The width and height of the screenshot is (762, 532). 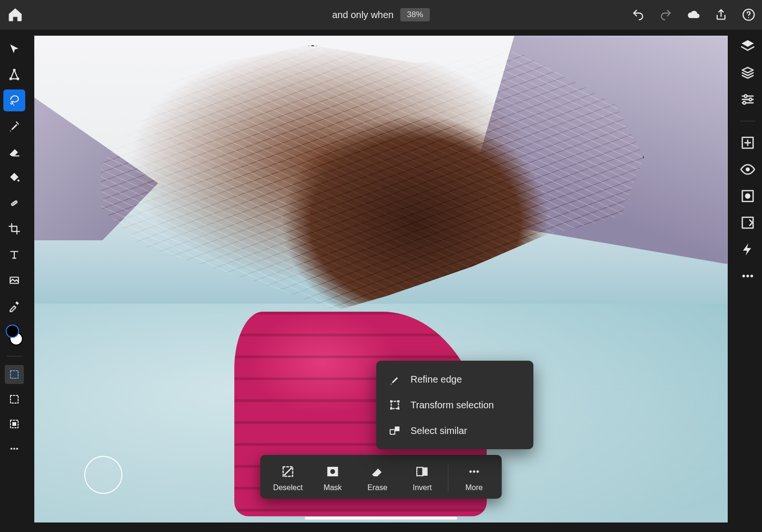 What do you see at coordinates (693, 15) in the screenshot?
I see `cloud-sync-icon` at bounding box center [693, 15].